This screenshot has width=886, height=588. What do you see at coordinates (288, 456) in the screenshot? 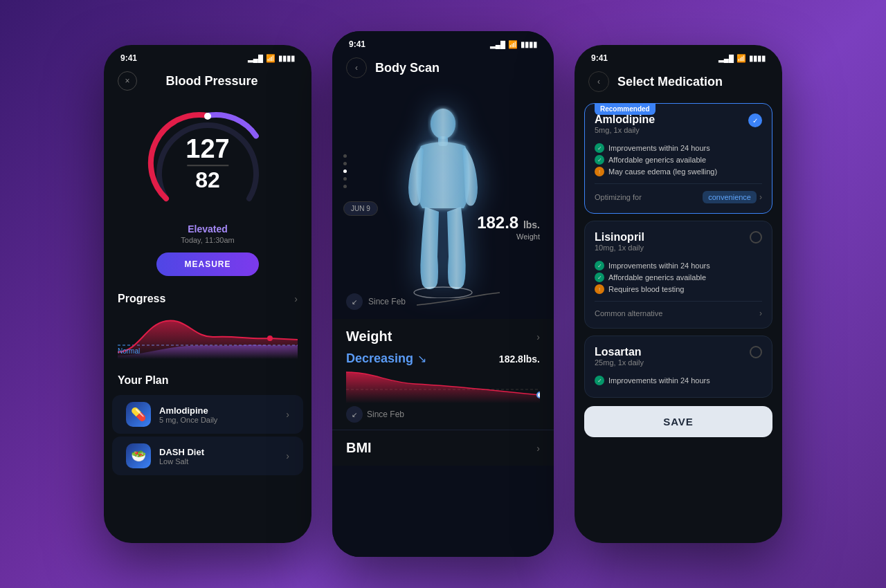
I see `plan-chevron-2: ›` at bounding box center [288, 456].